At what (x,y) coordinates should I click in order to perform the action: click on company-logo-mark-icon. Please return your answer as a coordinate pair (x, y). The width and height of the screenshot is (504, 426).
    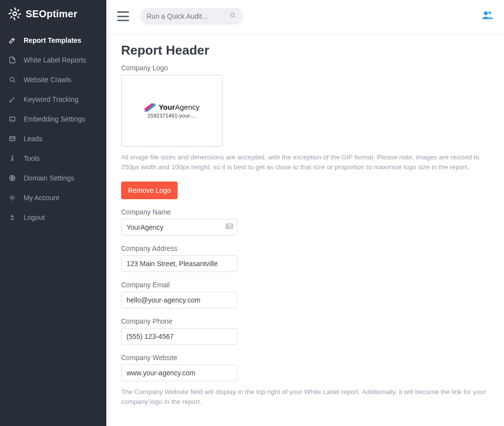
    Looking at the image, I should click on (150, 107).